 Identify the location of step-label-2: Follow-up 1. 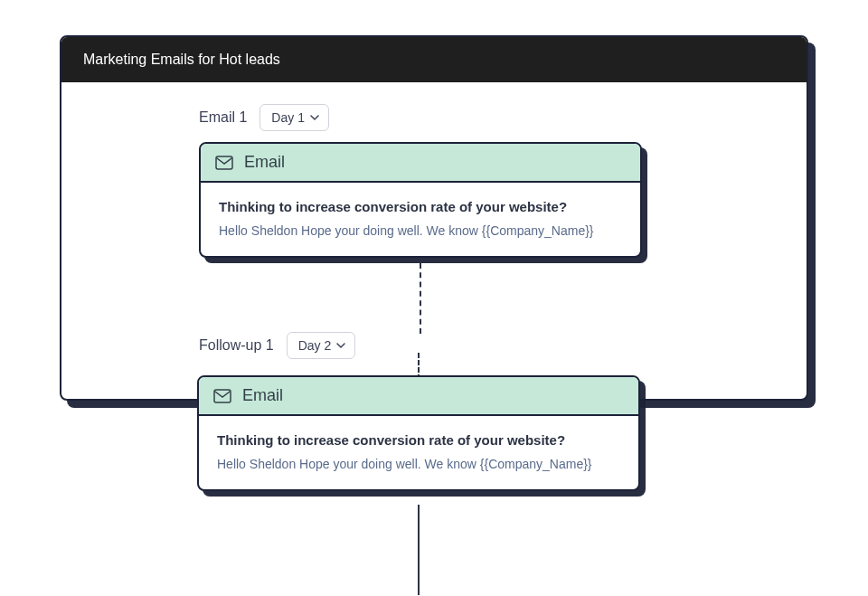
(237, 345).